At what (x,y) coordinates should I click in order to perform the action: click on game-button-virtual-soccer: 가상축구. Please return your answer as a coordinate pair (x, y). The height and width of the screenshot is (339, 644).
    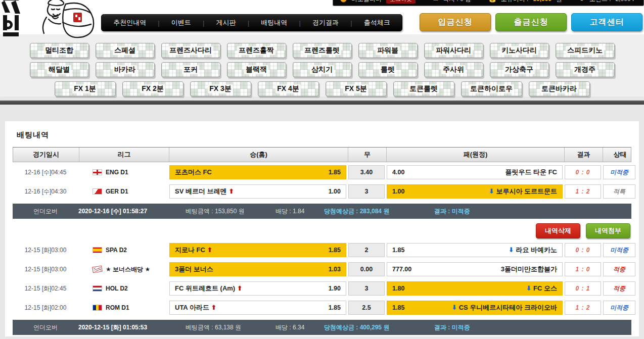
    Looking at the image, I should click on (520, 70).